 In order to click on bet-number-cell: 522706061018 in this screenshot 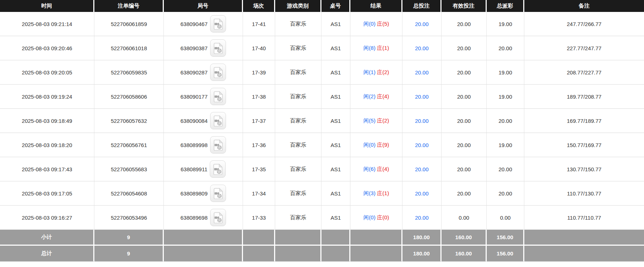, I will do `click(129, 48)`.